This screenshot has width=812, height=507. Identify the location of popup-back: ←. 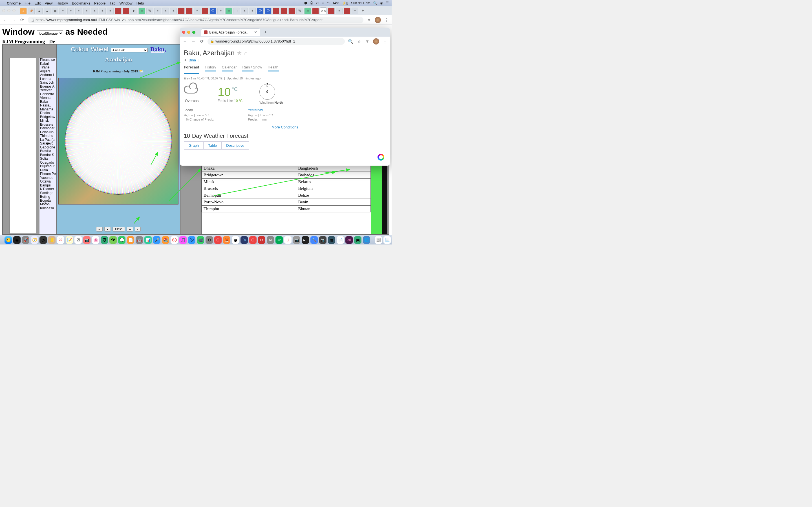
(185, 42).